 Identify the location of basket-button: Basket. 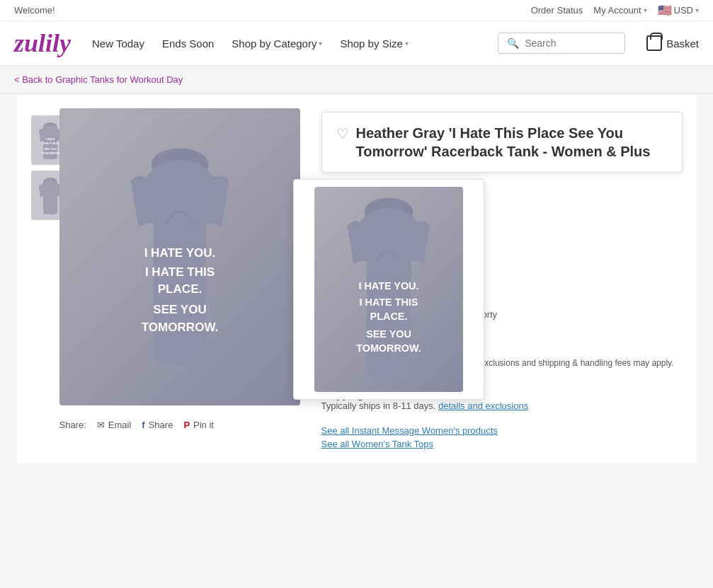
(673, 43).